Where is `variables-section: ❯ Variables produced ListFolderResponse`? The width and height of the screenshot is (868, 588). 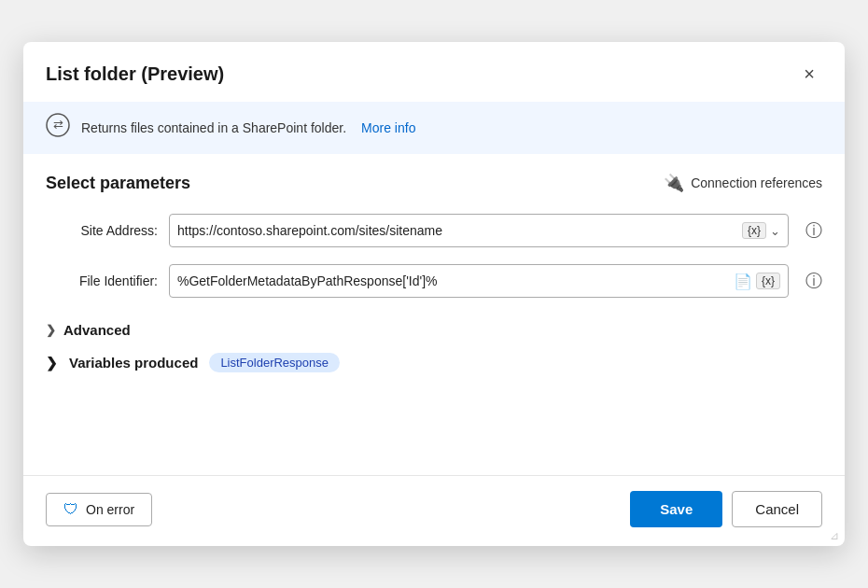 variables-section: ❯ Variables produced ListFolderResponse is located at coordinates (434, 362).